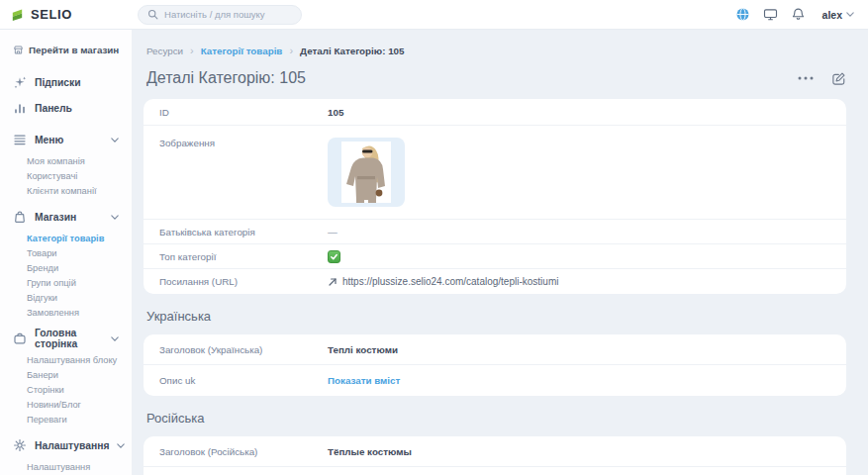 This screenshot has width=868, height=475. Describe the element at coordinates (220, 15) in the screenshot. I see `global-search` at that location.